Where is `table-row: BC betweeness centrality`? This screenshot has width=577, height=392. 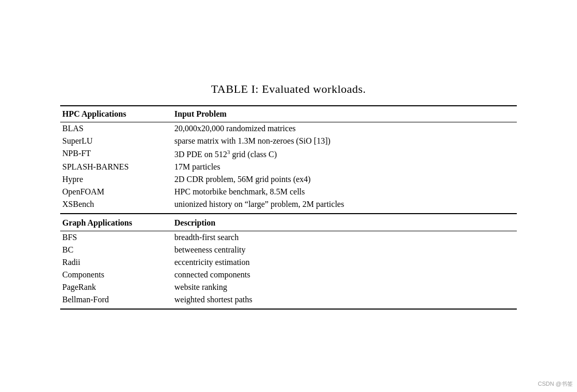 table-row: BC betweeness centrality is located at coordinates (288, 250).